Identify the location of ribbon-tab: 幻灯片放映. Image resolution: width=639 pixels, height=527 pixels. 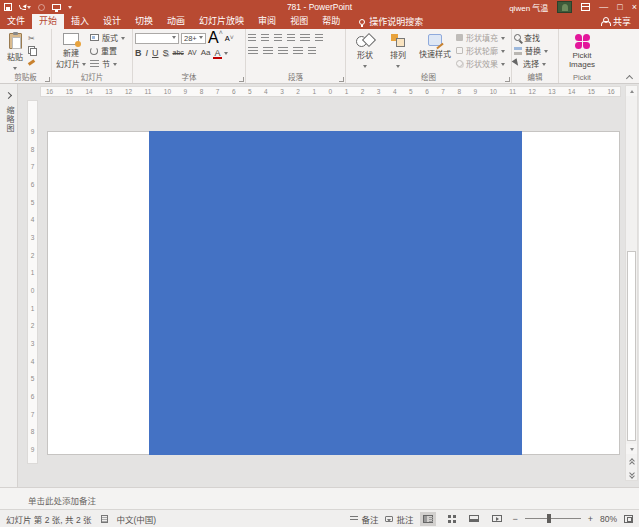
(222, 22).